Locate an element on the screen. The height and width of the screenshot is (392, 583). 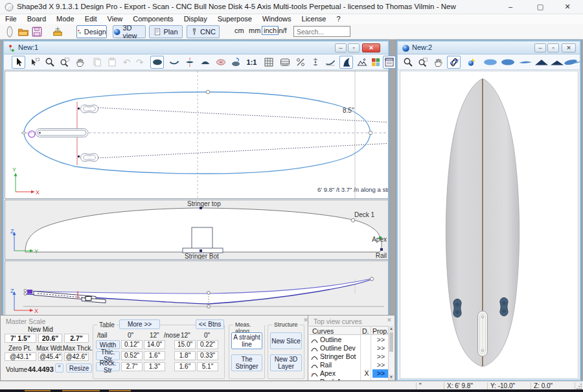
outline-view-icon is located at coordinates (157, 62).